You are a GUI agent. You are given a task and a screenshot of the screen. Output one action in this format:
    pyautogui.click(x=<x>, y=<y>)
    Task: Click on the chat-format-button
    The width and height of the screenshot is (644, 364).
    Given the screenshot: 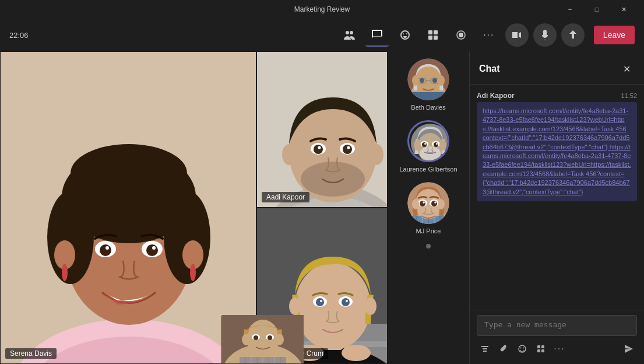 What is the action you would take?
    pyautogui.click(x=485, y=349)
    